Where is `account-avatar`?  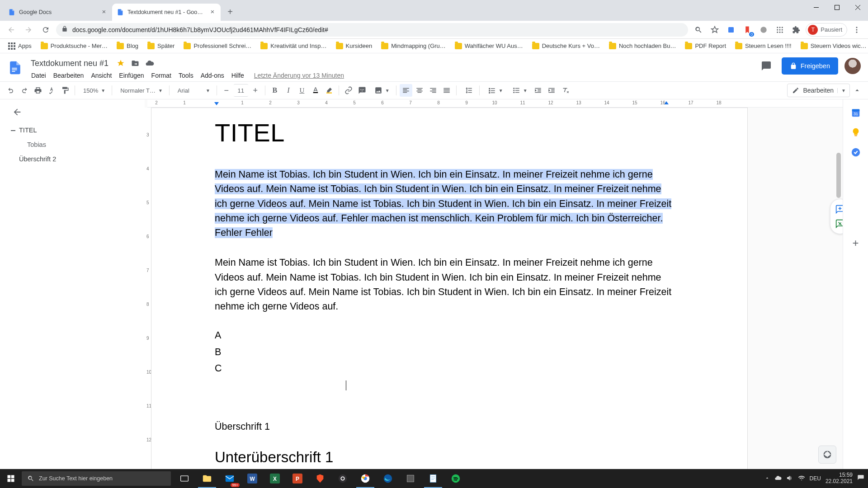 account-avatar is located at coordinates (853, 66).